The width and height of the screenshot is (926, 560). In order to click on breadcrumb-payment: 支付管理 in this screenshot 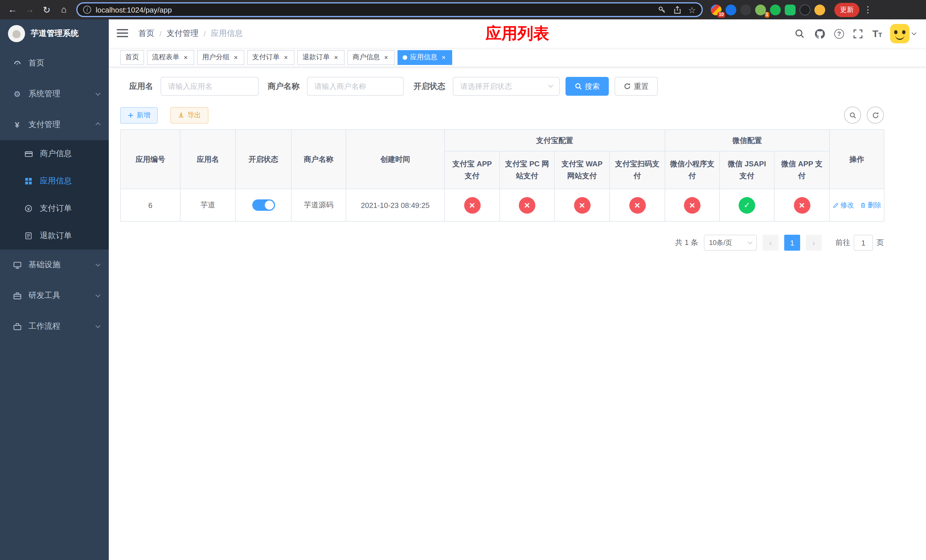, I will do `click(183, 34)`.